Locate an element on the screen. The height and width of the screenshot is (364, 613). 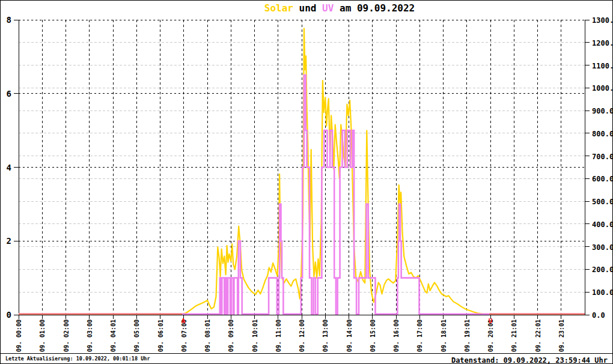
x-tick-label: 09. 19:01 is located at coordinates (468, 336).